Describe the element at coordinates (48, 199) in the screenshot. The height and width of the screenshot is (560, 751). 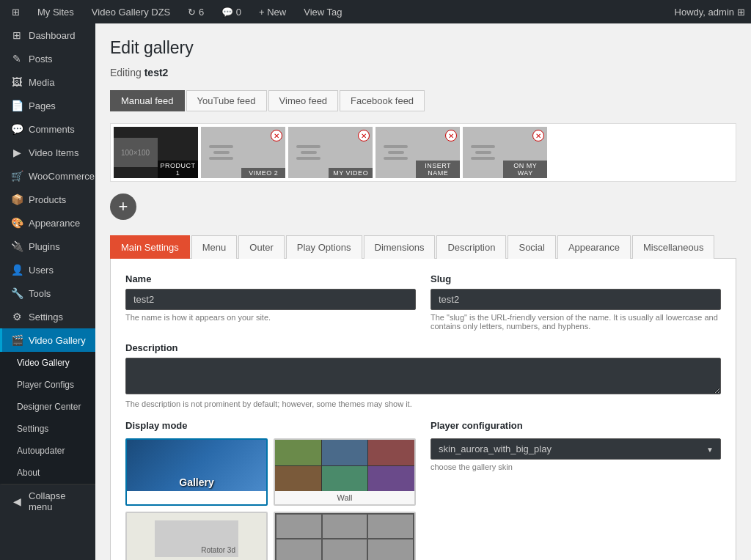
I see `sidebar-item-products: 📦 Products` at that location.